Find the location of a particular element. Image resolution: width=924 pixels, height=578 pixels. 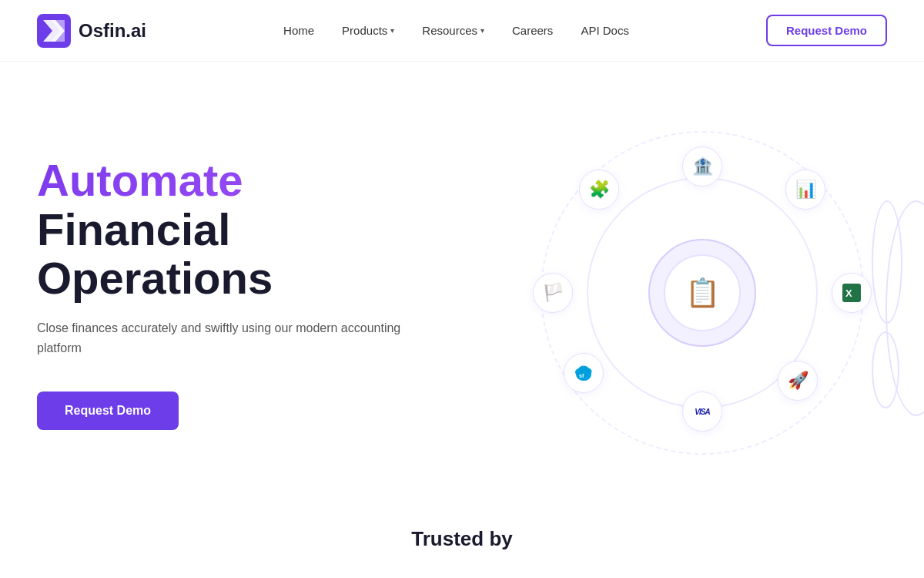

brand-name: Osfin.ai is located at coordinates (112, 31).